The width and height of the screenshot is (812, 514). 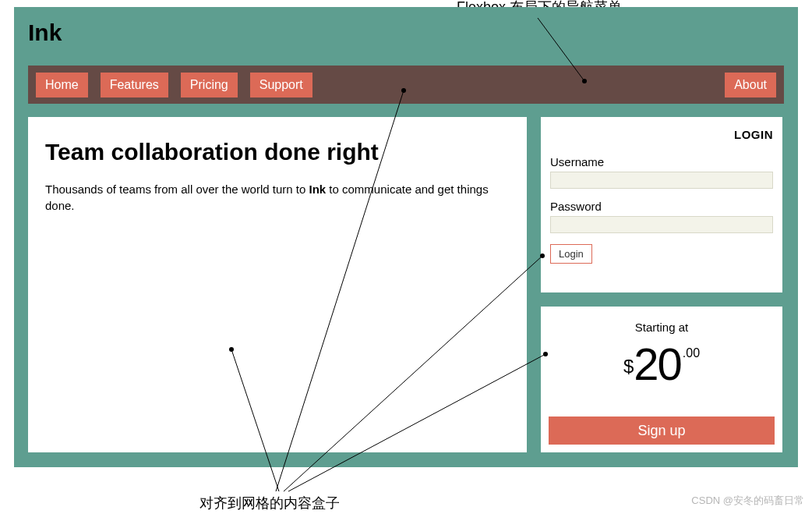 What do you see at coordinates (662, 431) in the screenshot?
I see `signup-button: Sign up` at bounding box center [662, 431].